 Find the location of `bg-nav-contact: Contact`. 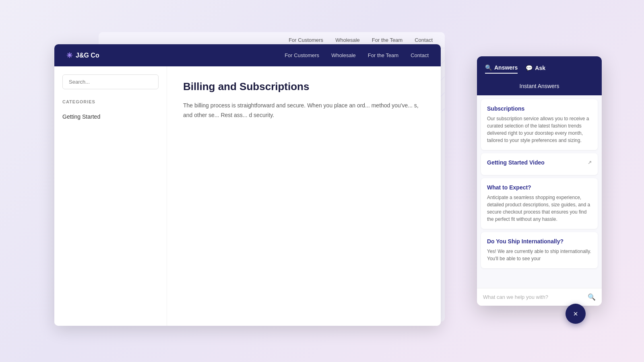

bg-nav-contact: Contact is located at coordinates (423, 40).